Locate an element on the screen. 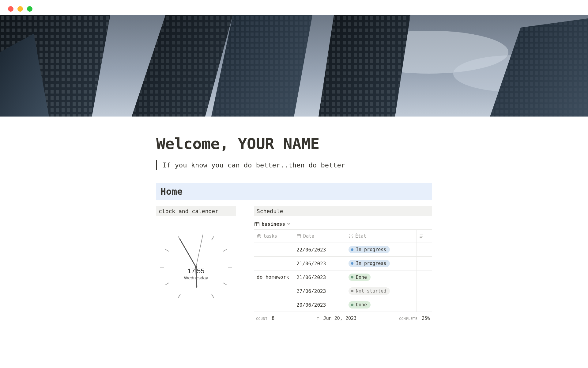  complete-value: 25% is located at coordinates (426, 318).